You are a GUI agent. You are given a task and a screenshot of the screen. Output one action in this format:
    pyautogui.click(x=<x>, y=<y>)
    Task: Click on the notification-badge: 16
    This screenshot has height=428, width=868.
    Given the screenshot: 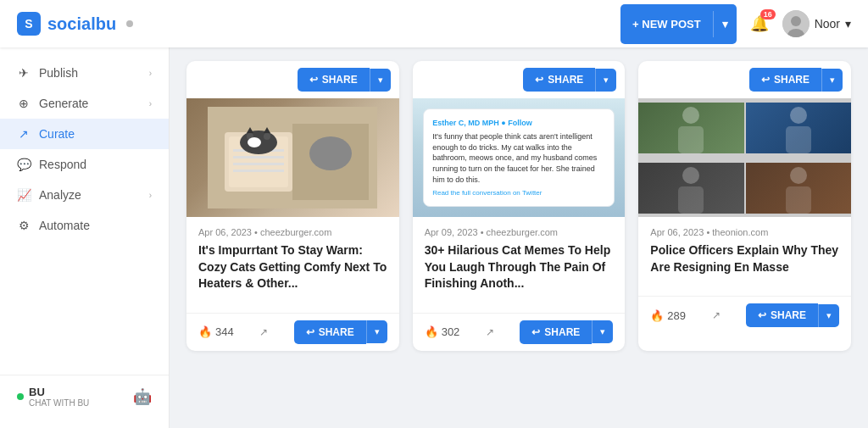 What is the action you would take?
    pyautogui.click(x=768, y=14)
    